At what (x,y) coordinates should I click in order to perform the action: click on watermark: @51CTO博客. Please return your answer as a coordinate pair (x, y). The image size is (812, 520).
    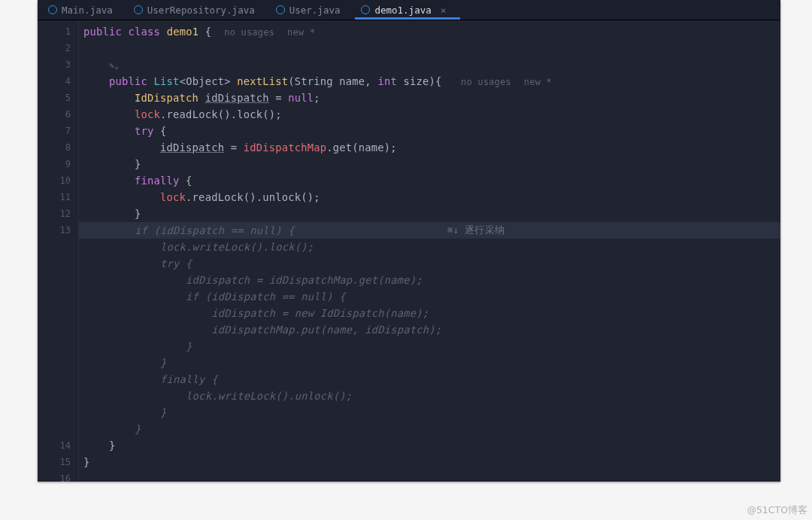
    Looking at the image, I should click on (777, 510).